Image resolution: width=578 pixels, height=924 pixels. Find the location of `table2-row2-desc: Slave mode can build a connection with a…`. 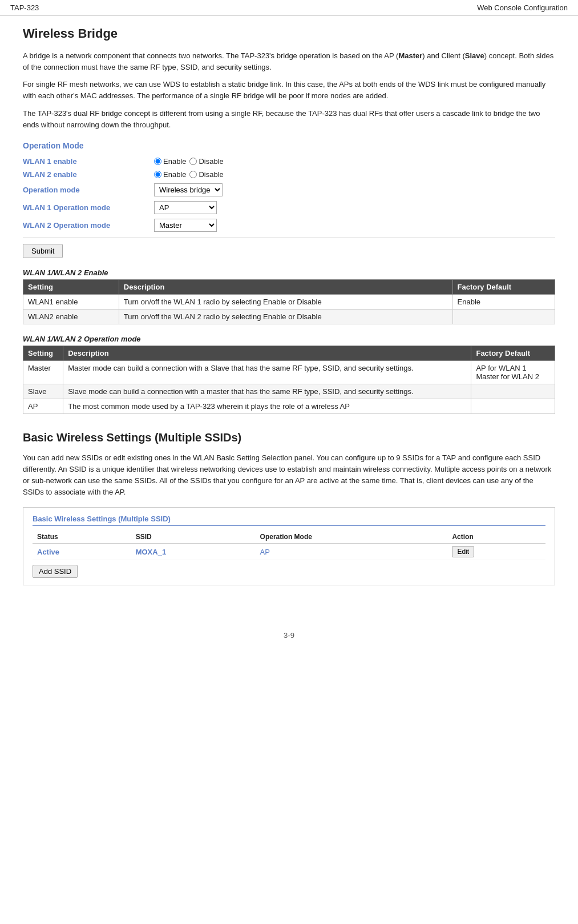

table2-row2-desc: Slave mode can build a connection with a… is located at coordinates (267, 391).